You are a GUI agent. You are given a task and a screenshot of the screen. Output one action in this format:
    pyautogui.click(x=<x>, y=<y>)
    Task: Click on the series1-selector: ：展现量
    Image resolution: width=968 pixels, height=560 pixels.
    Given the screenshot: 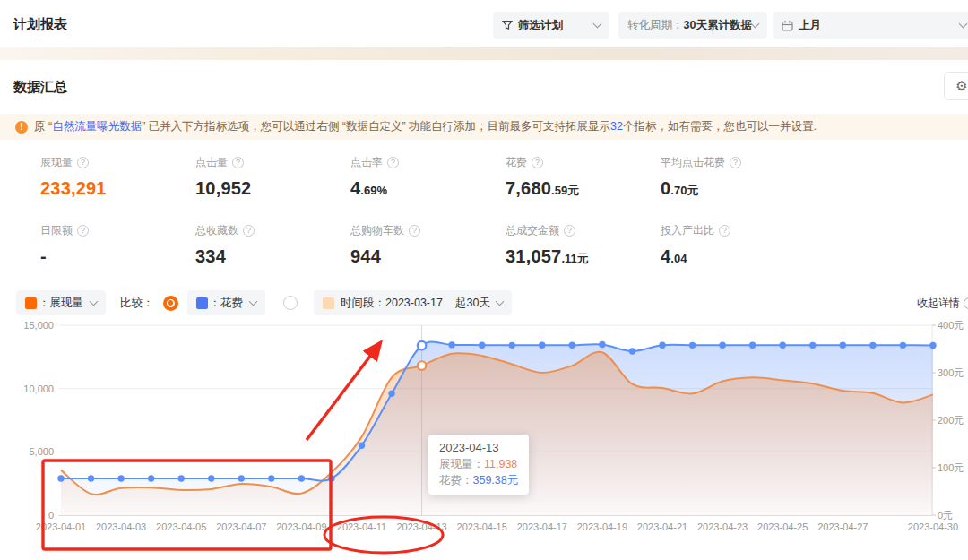 What is the action you would take?
    pyautogui.click(x=61, y=303)
    